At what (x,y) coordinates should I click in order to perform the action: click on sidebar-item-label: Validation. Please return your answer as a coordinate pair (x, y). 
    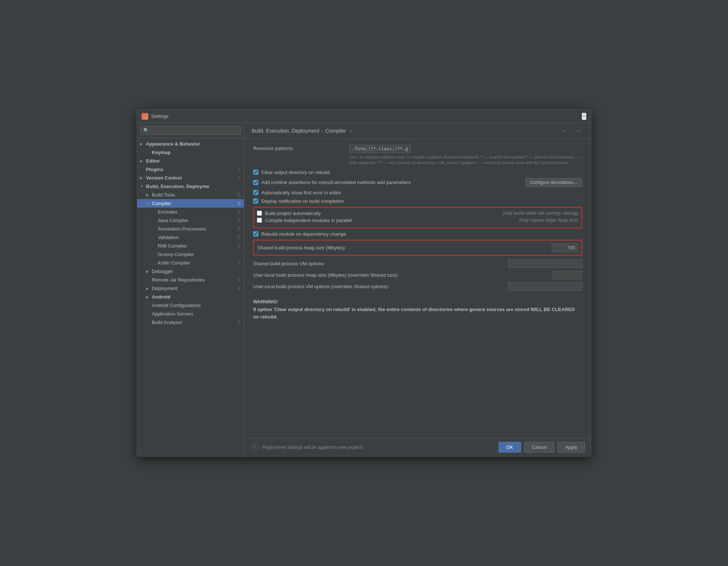
    Looking at the image, I should click on (168, 237).